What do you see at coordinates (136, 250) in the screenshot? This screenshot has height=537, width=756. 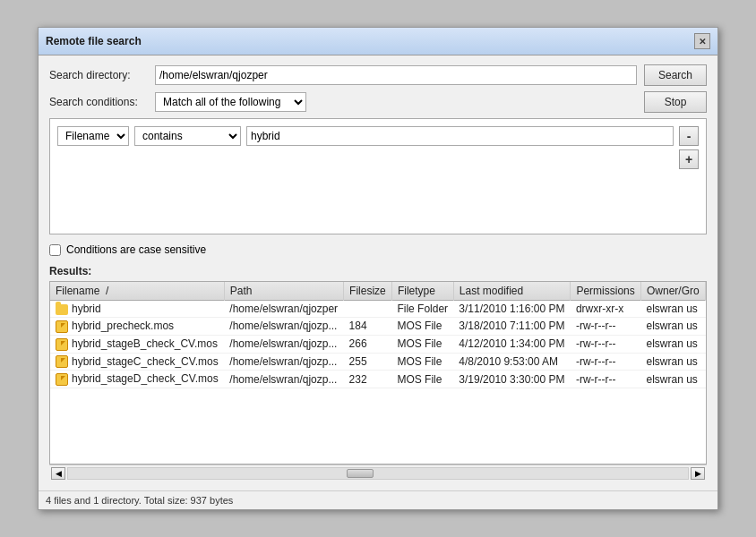 I see `case-sensitive-label: Conditions are case sensitive` at bounding box center [136, 250].